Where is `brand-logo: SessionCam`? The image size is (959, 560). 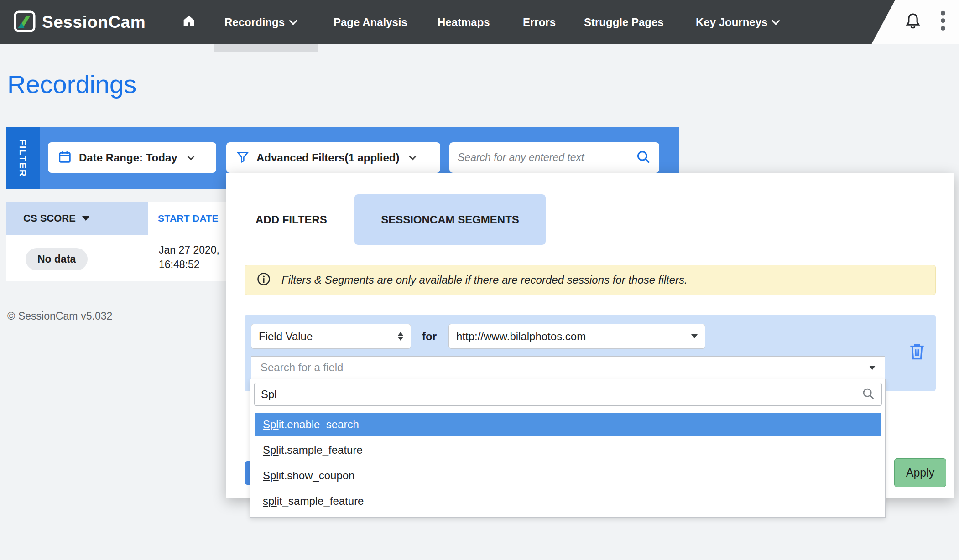
brand-logo: SessionCam is located at coordinates (79, 22).